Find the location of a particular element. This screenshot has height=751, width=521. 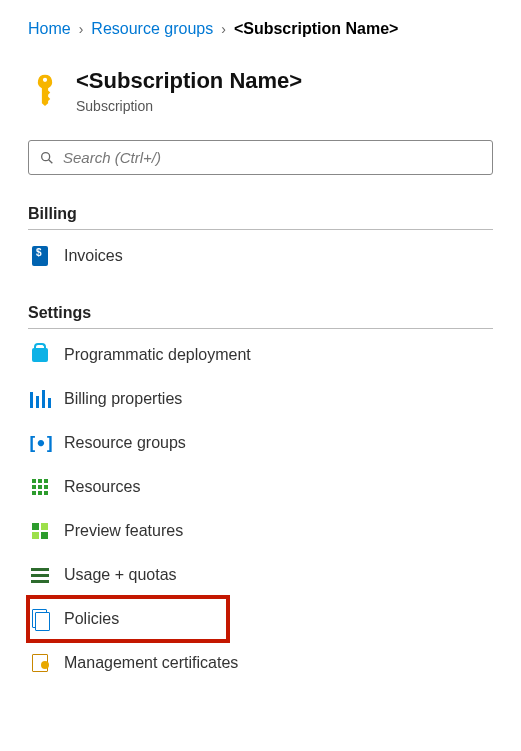

sidebar-item-management-certificates: Management certificates is located at coordinates (260, 663).